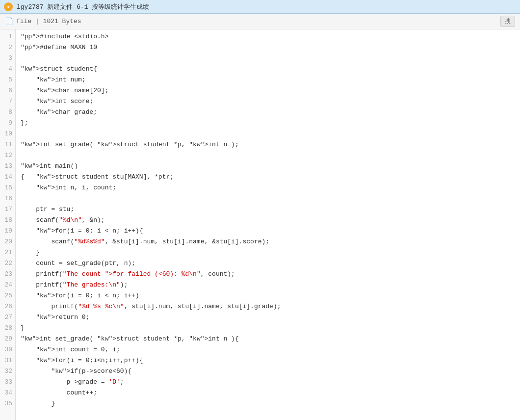 The height and width of the screenshot is (420, 520). I want to click on app-icon: ★, so click(8, 7).